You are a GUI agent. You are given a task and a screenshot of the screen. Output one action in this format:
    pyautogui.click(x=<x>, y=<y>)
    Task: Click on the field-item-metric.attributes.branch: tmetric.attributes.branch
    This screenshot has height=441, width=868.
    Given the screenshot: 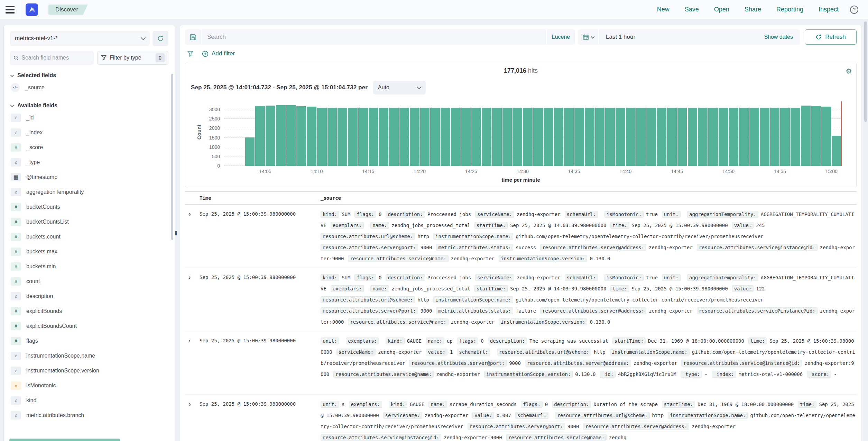 What is the action you would take?
    pyautogui.click(x=89, y=415)
    